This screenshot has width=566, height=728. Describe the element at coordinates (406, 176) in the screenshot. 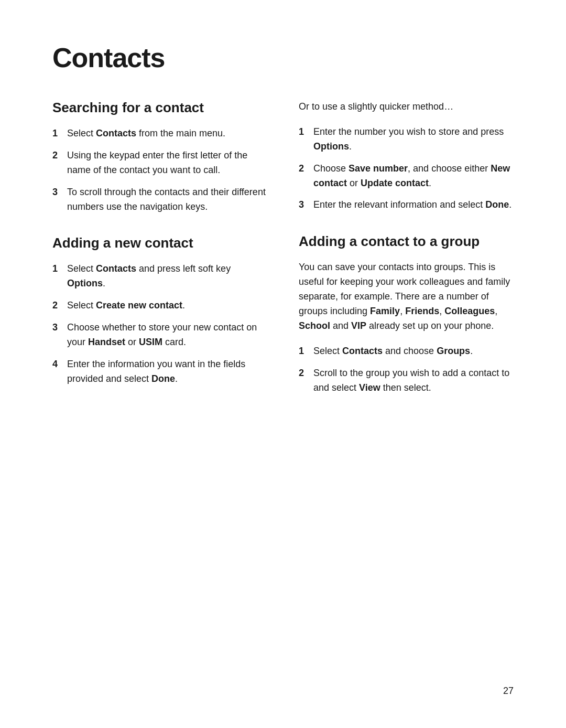

I see `list-item: 2 Choose Save number, and choose either …` at that location.